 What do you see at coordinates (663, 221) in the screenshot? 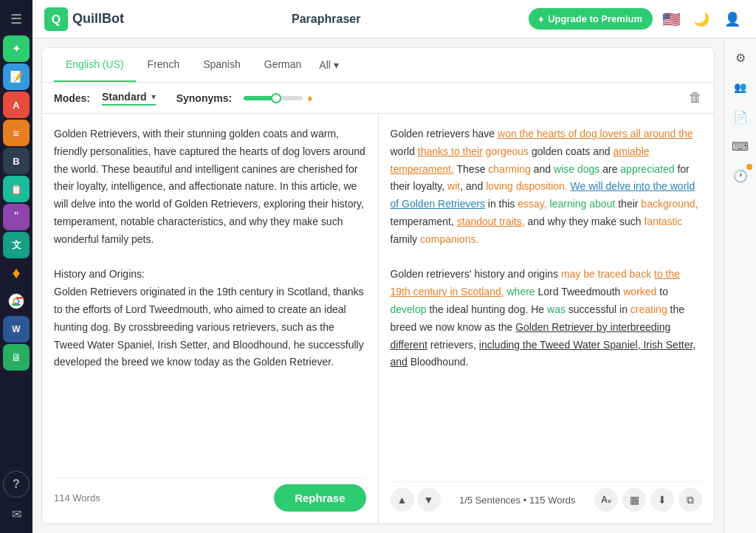
I see `highlight-fantastic: fantastic` at bounding box center [663, 221].